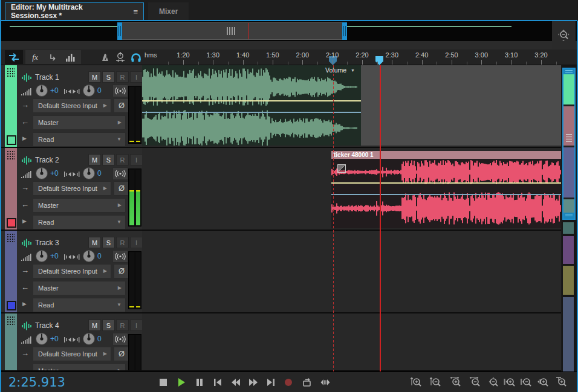  I want to click on audio-clip-track1: Volume▼, so click(252, 105).